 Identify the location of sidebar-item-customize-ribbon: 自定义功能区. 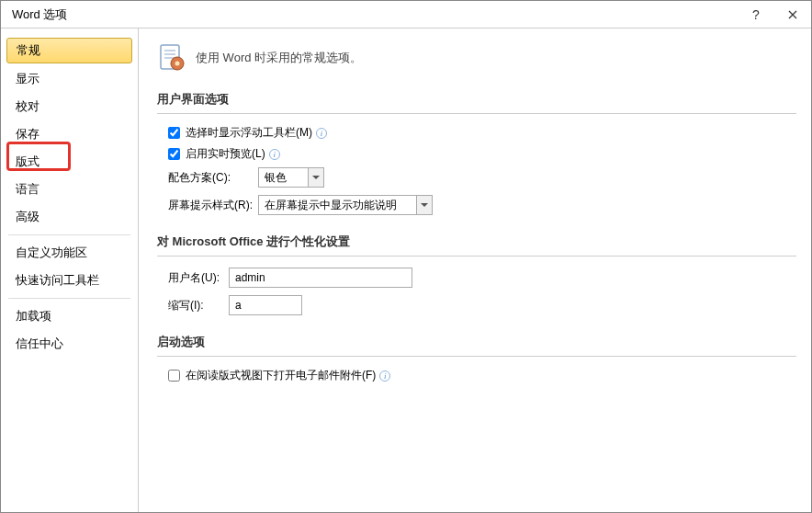
(70, 253).